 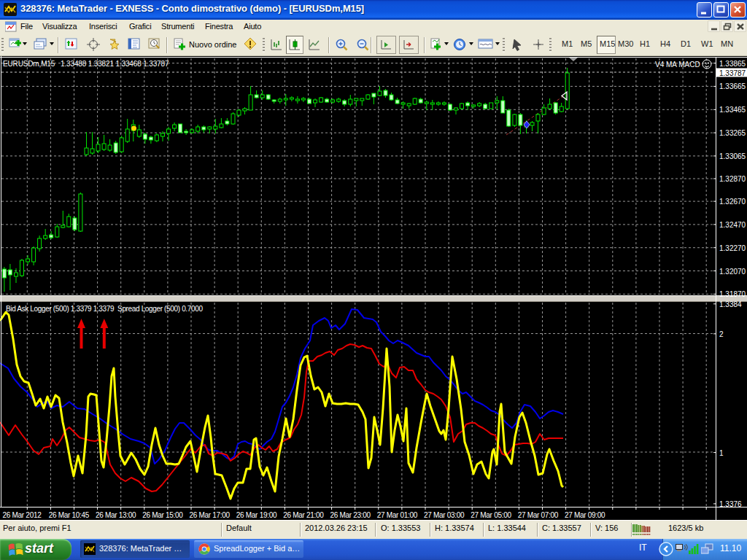 I want to click on svg-text: 26 Mar 2012, so click(x=23, y=515).